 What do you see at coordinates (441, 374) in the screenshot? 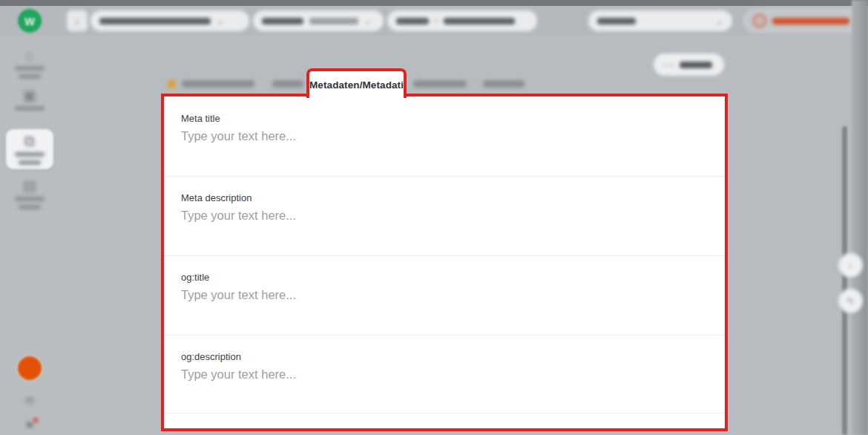
I see `og-description-input: Type your text here...` at bounding box center [441, 374].